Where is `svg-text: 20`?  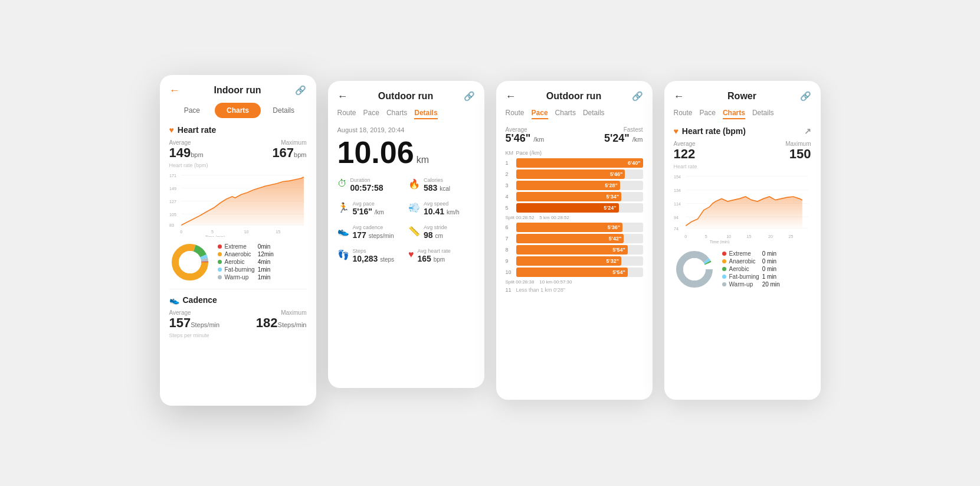 svg-text: 20 is located at coordinates (771, 236).